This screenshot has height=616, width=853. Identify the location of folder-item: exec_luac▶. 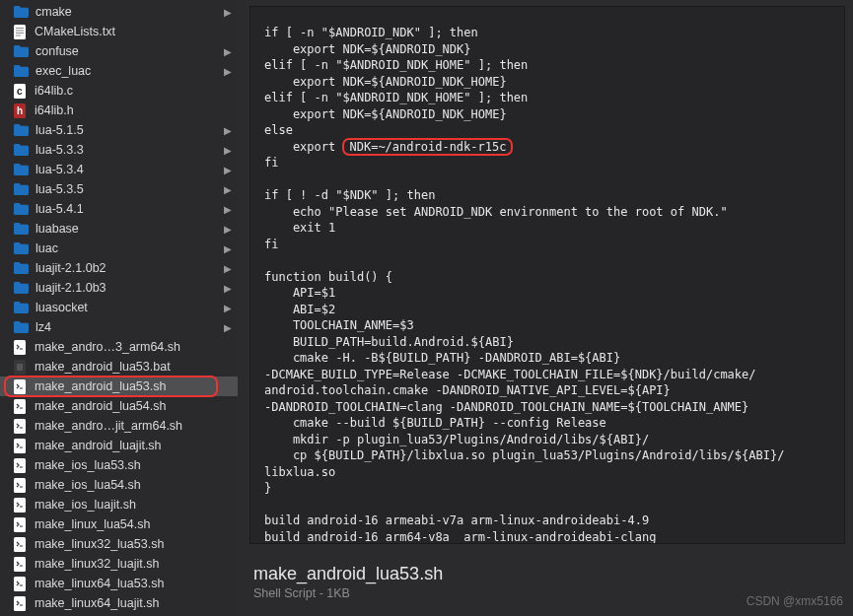
(118, 71).